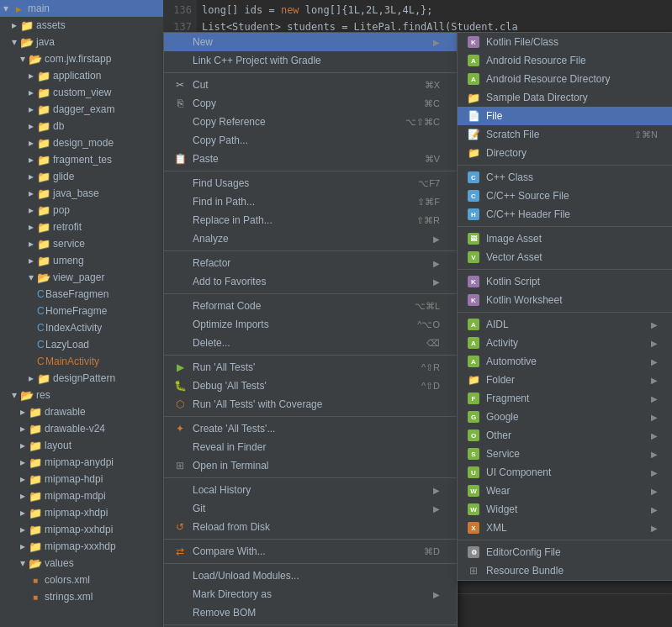 The image size is (672, 627). Describe the element at coordinates (82, 445) in the screenshot. I see `tree-item-layout: ▸ 📁 layout` at that location.